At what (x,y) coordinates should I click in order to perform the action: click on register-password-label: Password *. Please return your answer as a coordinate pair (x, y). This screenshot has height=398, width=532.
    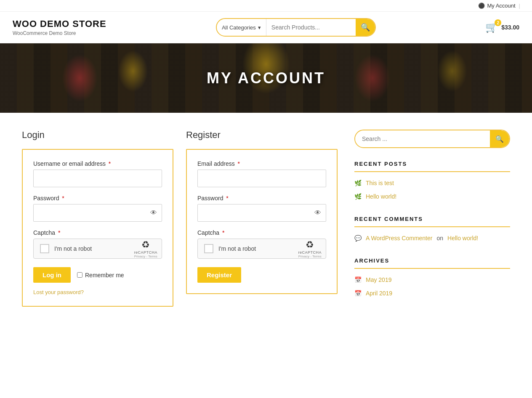
    Looking at the image, I should click on (262, 198).